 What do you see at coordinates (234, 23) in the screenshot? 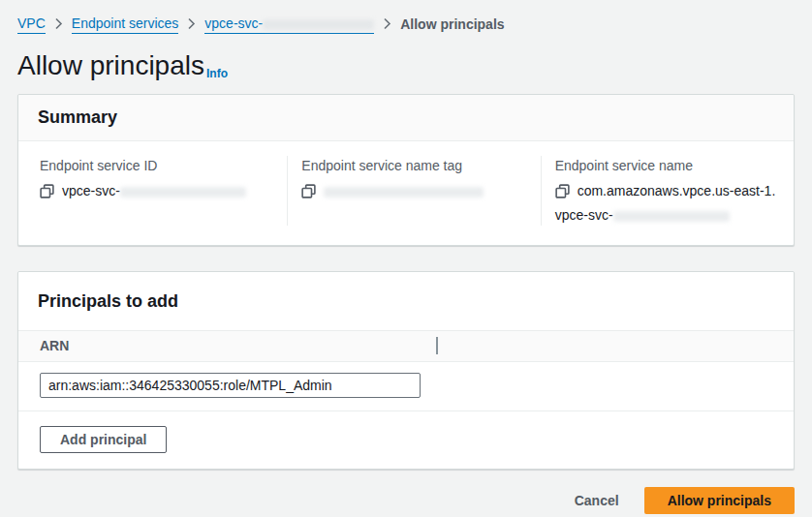
I see `service-id-prefix: vpce-svc-` at bounding box center [234, 23].